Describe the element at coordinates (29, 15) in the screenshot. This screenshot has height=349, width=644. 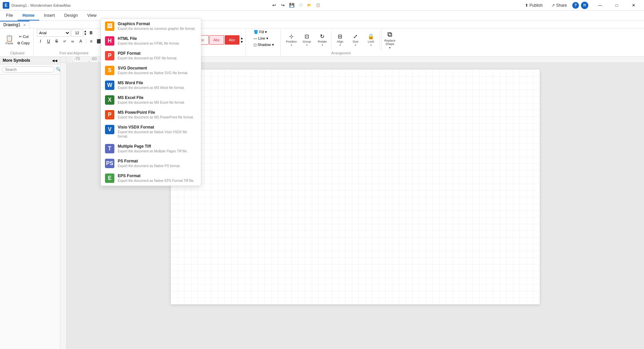
I see `tab-home: Home` at that location.